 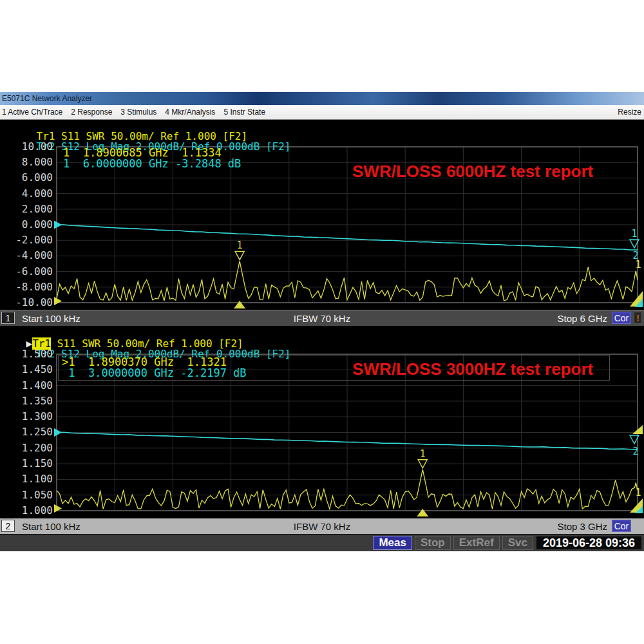 I want to click on menu-item-mkr-analysis: 4 Mkr/Analysis, so click(x=190, y=112).